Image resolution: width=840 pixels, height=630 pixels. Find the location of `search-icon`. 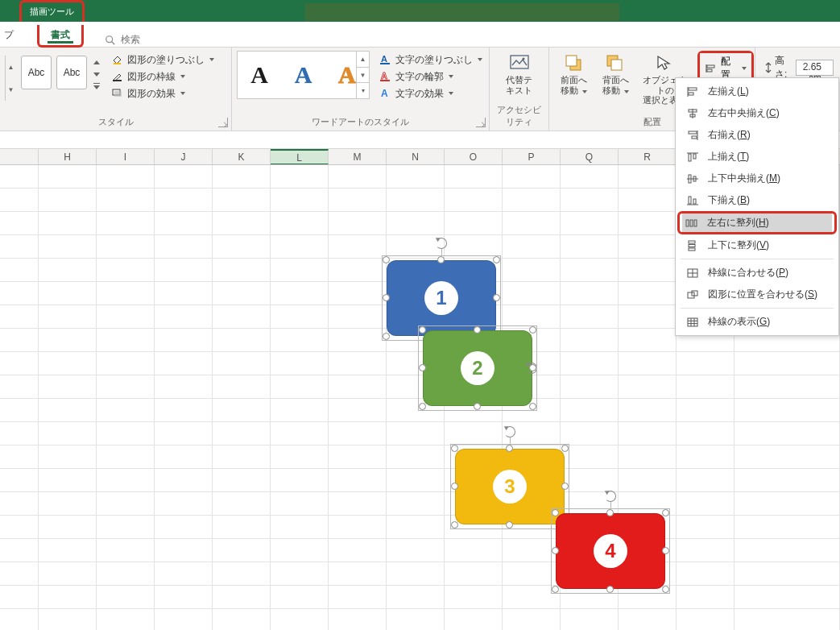

search-icon is located at coordinates (110, 40).